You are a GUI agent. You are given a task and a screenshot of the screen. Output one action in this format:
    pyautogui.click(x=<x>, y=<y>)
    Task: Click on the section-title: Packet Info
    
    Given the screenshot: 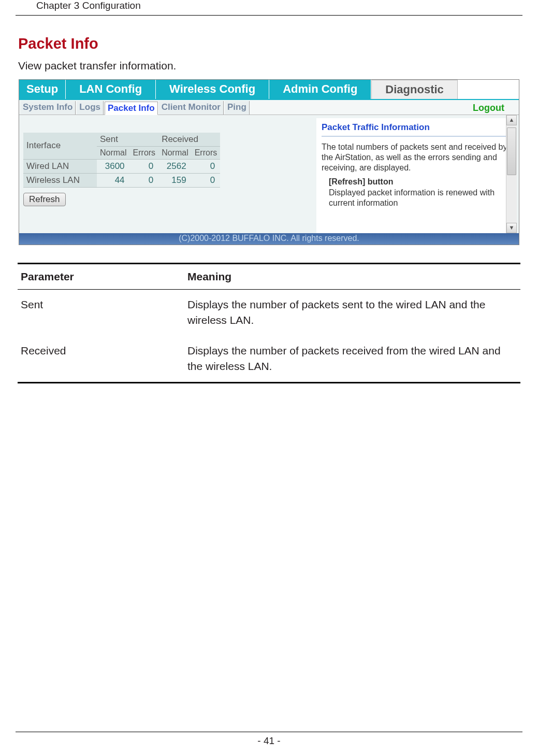 What is the action you would take?
    pyautogui.click(x=269, y=44)
    